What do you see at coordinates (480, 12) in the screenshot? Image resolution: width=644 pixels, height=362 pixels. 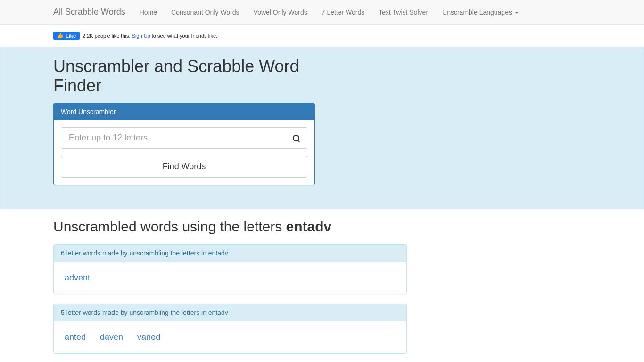 I see `nav-item-languages: Unscramble Languages` at bounding box center [480, 12].